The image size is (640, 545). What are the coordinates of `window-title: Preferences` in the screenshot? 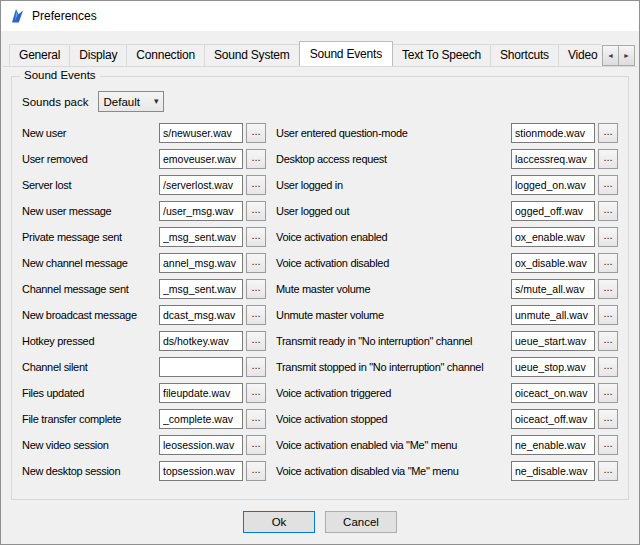 It's located at (64, 16).